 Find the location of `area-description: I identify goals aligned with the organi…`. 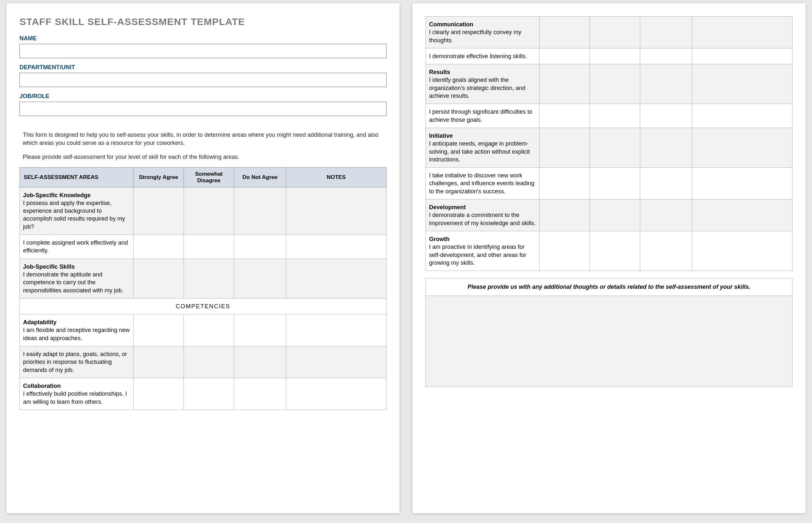

area-description: I identify goals aligned with the organi… is located at coordinates (483, 88).